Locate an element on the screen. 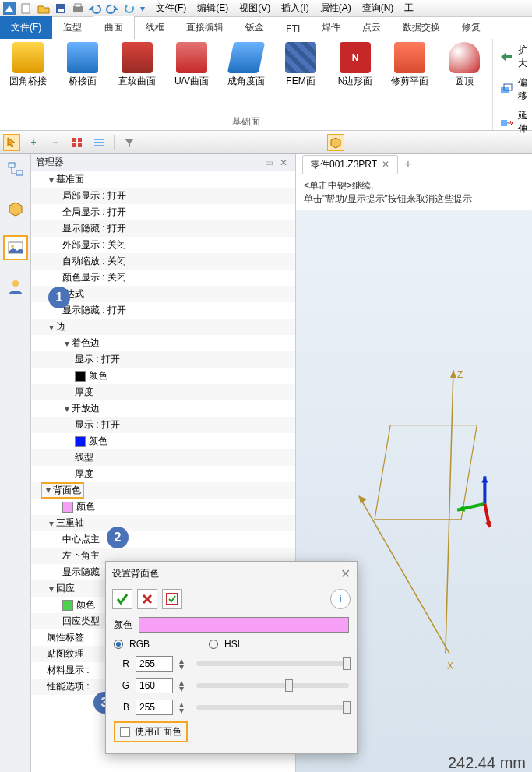 This screenshot has width=532, height=772. tab-file: 文件(F) is located at coordinates (26, 28).